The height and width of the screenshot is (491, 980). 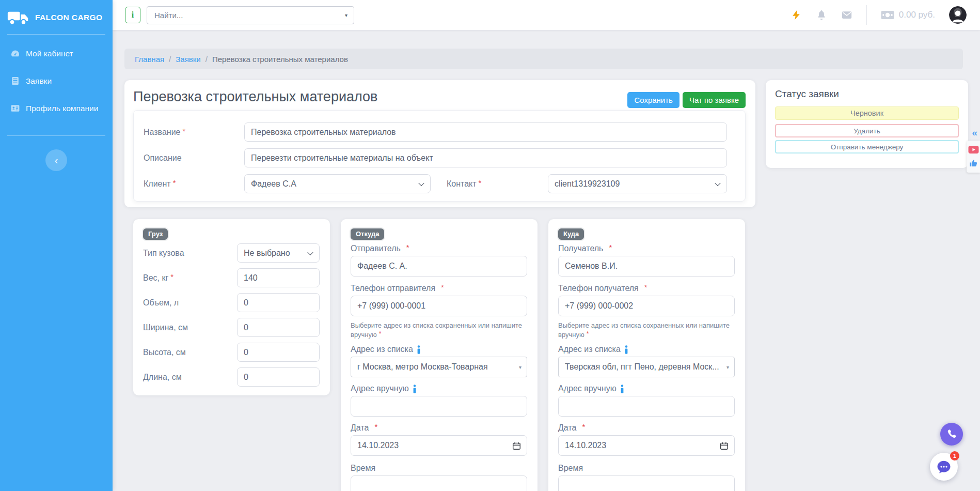 I want to click on save-button: Сохранить, so click(x=654, y=100).